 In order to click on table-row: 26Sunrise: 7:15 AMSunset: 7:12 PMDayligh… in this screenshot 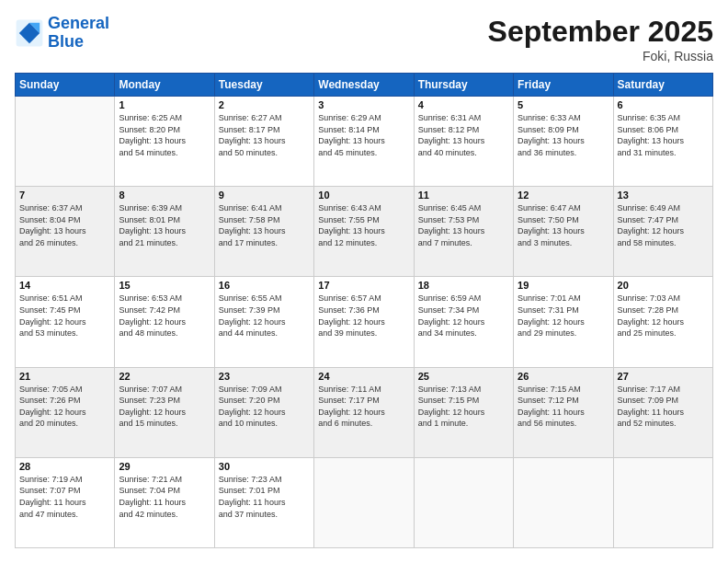, I will do `click(563, 412)`.